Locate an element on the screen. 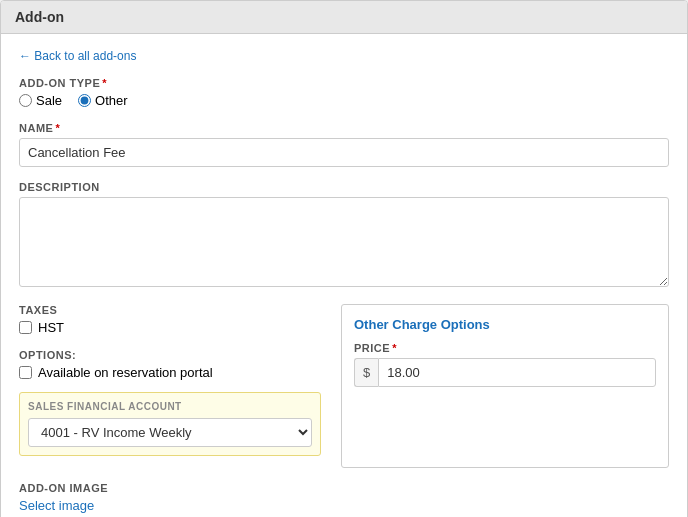 The height and width of the screenshot is (517, 688). currency-symbol: $ is located at coordinates (366, 372).